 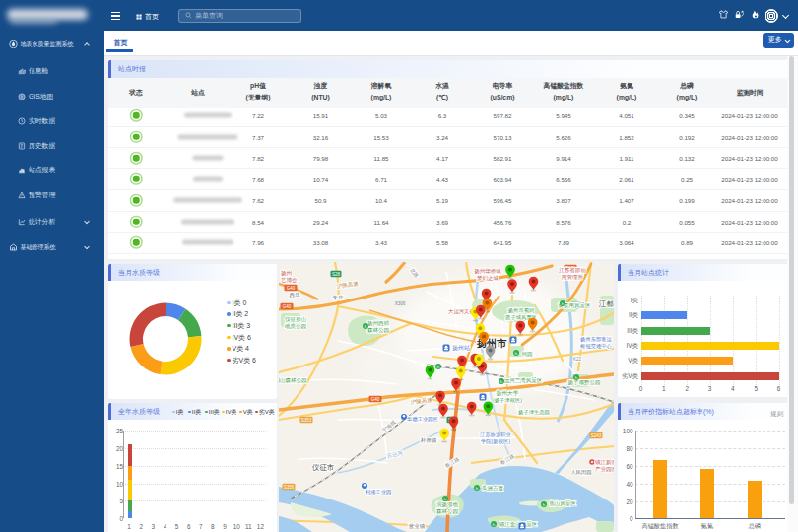 I want to click on svg-text: 梦幻之城, so click(x=489, y=278).